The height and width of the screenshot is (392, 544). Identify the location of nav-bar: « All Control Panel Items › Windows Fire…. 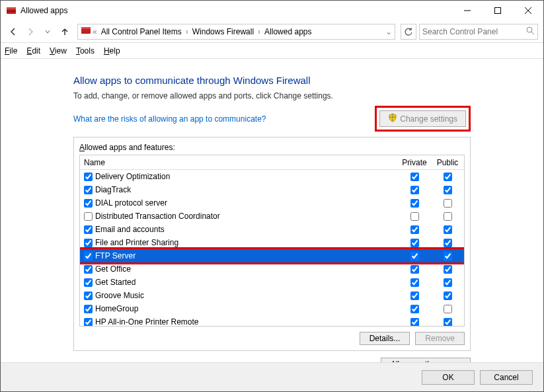
(272, 32).